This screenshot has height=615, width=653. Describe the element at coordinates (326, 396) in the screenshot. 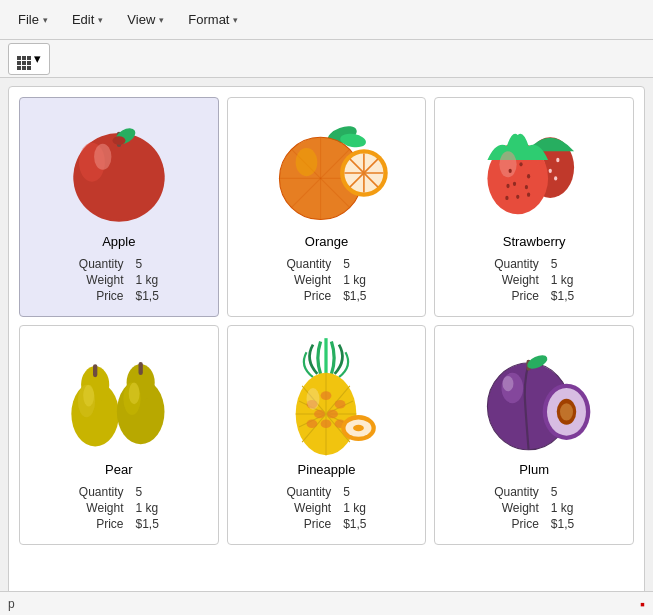

I see `fruit-image-pineapple` at that location.